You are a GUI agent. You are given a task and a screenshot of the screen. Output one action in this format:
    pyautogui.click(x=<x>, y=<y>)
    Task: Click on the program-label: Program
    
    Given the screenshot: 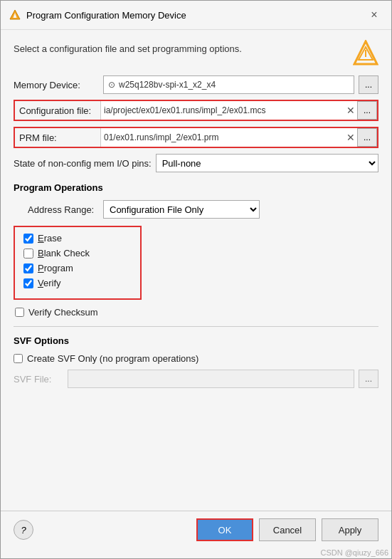 What is the action you would take?
    pyautogui.click(x=55, y=268)
    